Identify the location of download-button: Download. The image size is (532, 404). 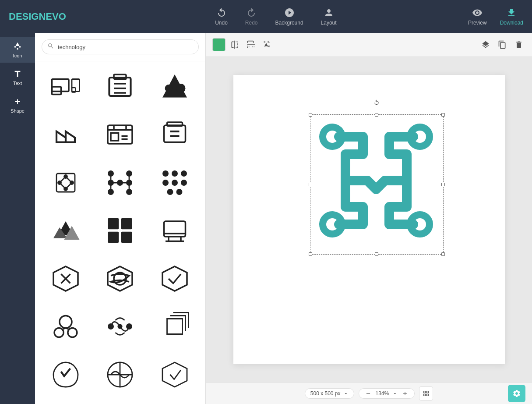
(511, 17).